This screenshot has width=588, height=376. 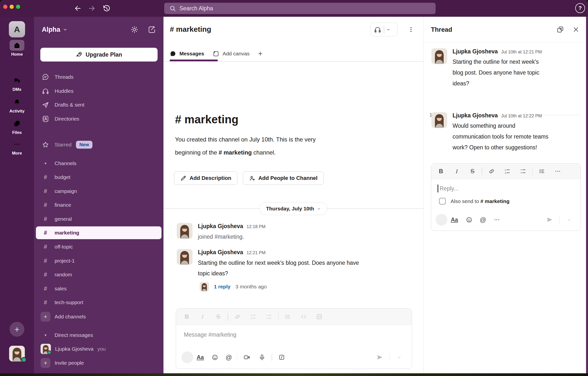 What do you see at coordinates (92, 8) in the screenshot?
I see `forward-arrow-icon` at bounding box center [92, 8].